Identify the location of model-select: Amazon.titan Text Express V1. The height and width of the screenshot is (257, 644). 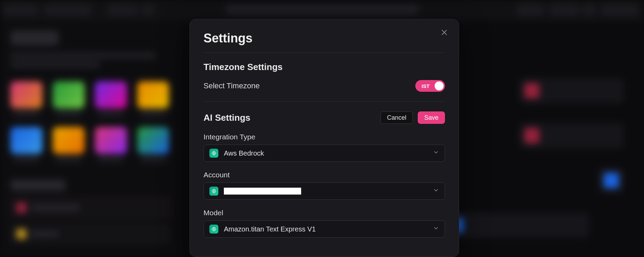
(324, 229).